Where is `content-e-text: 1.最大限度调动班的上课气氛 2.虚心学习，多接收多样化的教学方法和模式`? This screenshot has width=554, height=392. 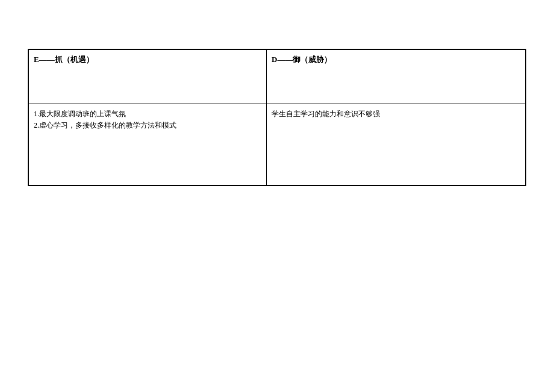
content-e-text: 1.最大限度调动班的上课气氛 2.虚心学习，多接收多样化的教学方法和模式 is located at coordinates (105, 119).